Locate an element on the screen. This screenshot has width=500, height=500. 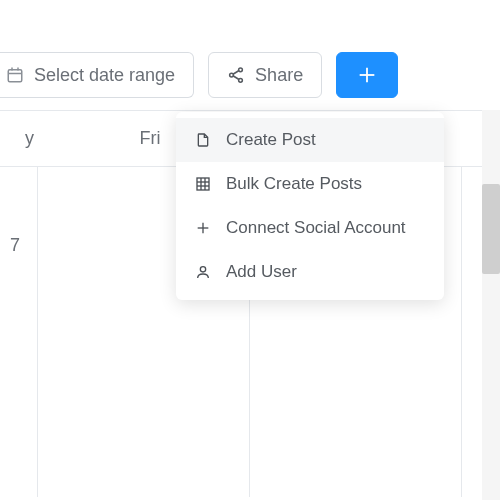
date-range-button: Select date range is located at coordinates (97, 75).